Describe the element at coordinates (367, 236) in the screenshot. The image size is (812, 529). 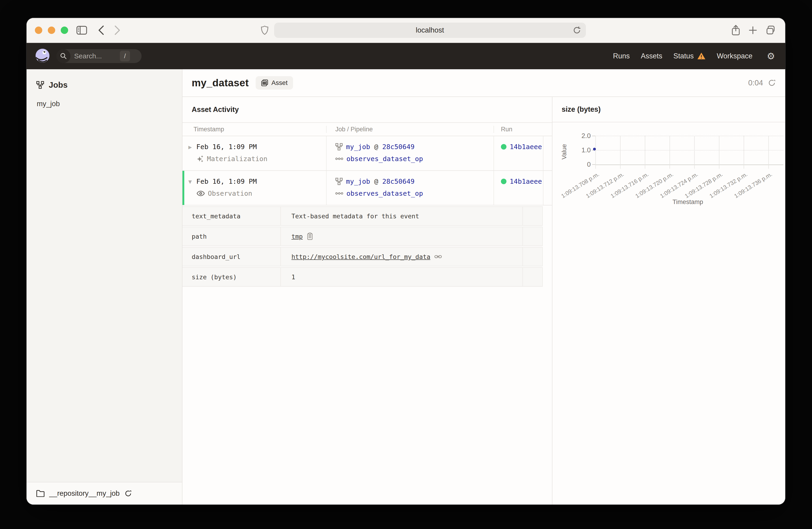
I see `metadata-row-path: path tmp` at that location.